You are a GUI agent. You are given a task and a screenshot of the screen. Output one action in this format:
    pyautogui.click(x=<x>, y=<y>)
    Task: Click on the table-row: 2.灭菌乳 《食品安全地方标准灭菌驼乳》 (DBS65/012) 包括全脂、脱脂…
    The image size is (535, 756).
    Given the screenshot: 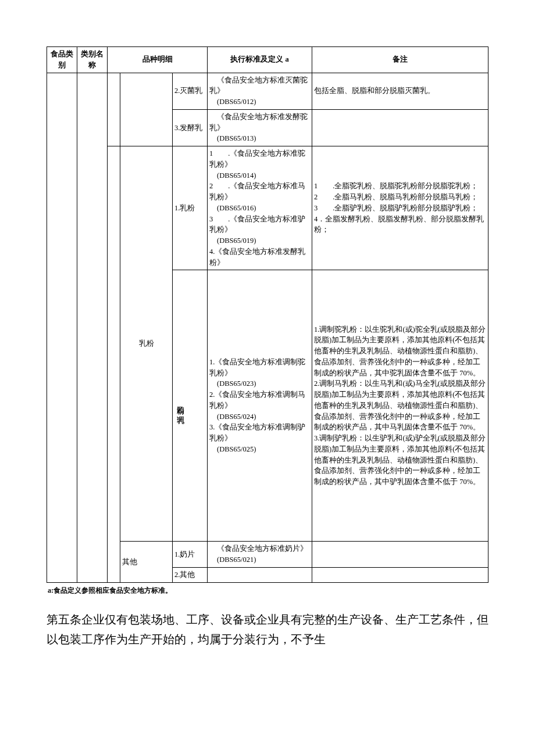 What is the action you would take?
    pyautogui.click(x=268, y=91)
    